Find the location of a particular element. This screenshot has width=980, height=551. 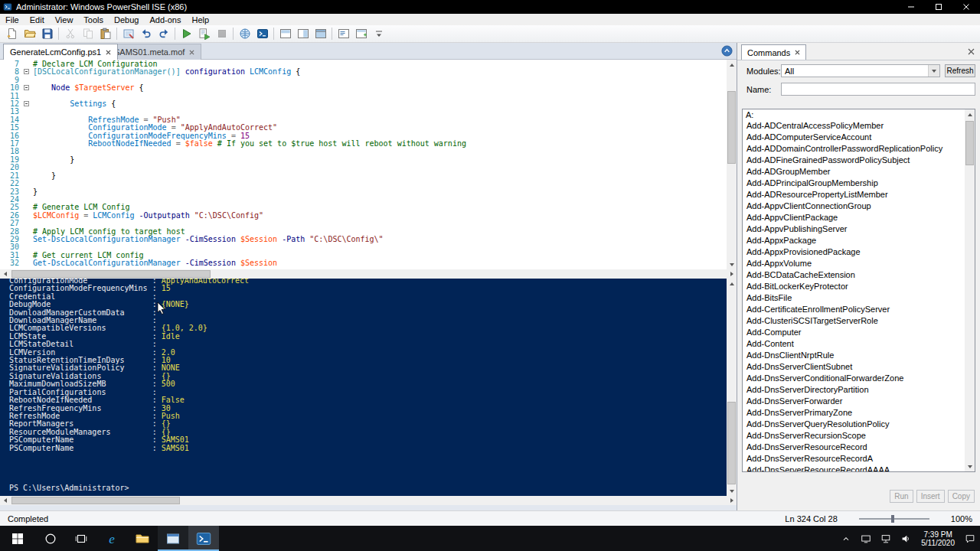

collapse-script-pane-button is located at coordinates (727, 51).